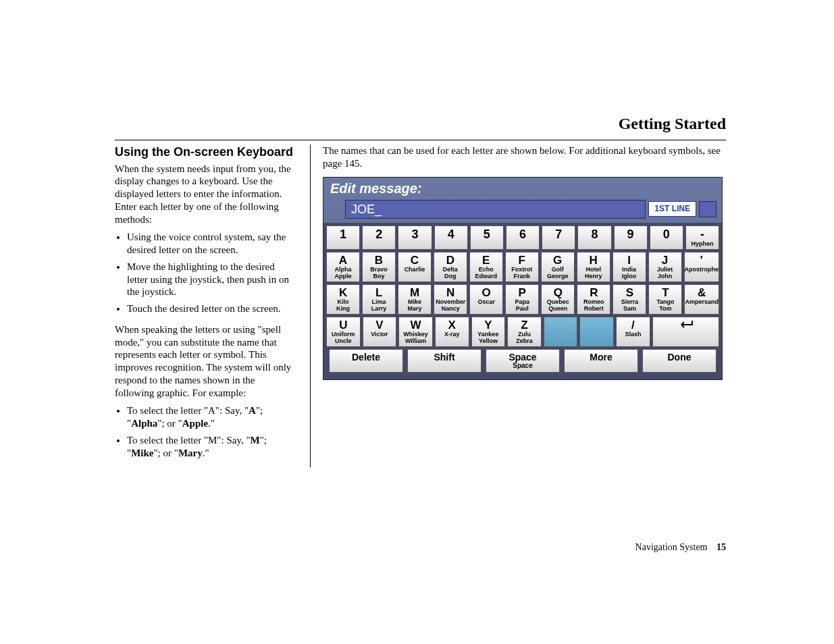  Describe the element at coordinates (204, 362) in the screenshot. I see `left-para2: When speaking the letters or using "spel…` at that location.